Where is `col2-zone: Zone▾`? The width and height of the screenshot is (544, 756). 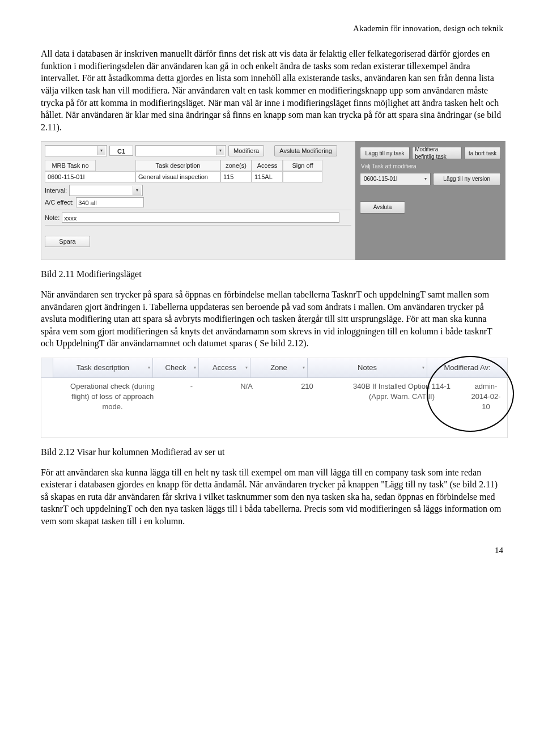 col2-zone: Zone▾ is located at coordinates (279, 368).